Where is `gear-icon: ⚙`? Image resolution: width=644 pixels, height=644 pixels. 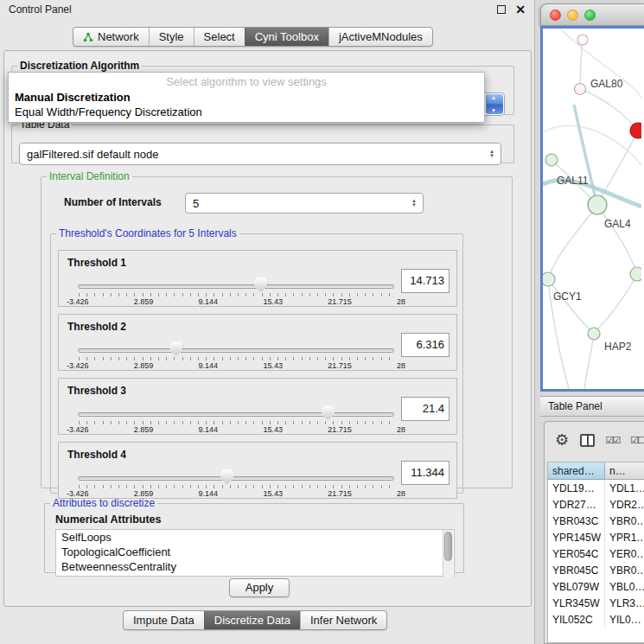
gear-icon: ⚙ is located at coordinates (562, 440).